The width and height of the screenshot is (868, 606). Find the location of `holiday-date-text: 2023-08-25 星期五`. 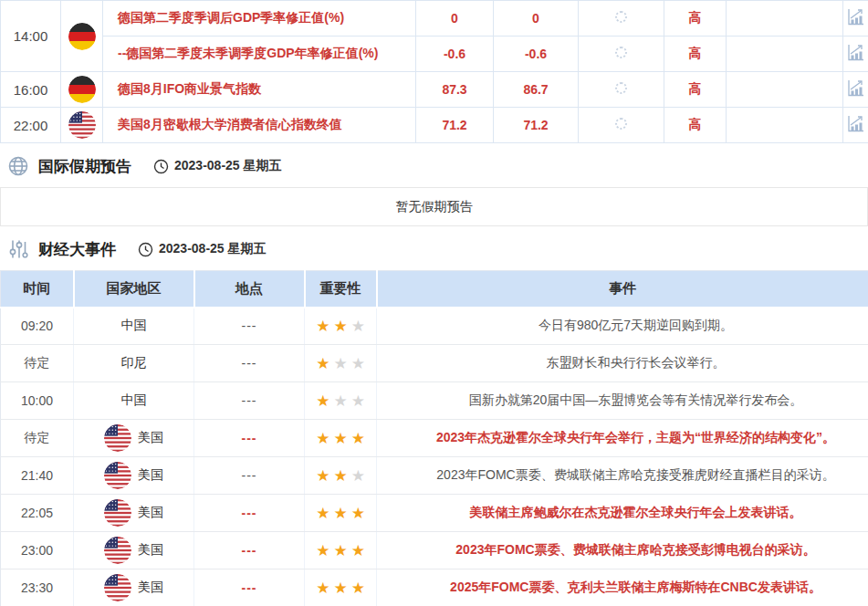

holiday-date-text: 2023-08-25 星期五 is located at coordinates (228, 166).